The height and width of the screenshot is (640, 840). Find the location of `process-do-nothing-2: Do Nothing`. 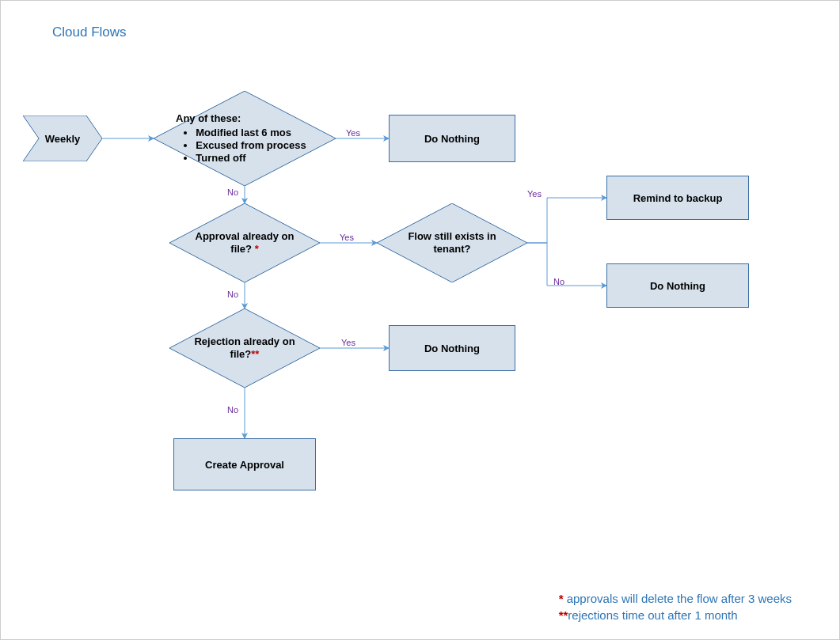

process-do-nothing-2: Do Nothing is located at coordinates (678, 286).